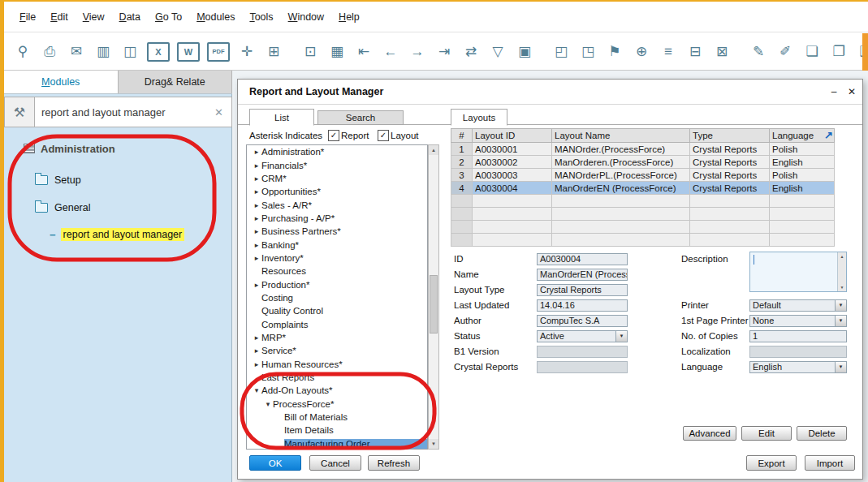 This screenshot has height=482, width=868. What do you see at coordinates (337, 377) in the screenshot?
I see `dialog-tree-item-last-reports: Last Reports` at bounding box center [337, 377].